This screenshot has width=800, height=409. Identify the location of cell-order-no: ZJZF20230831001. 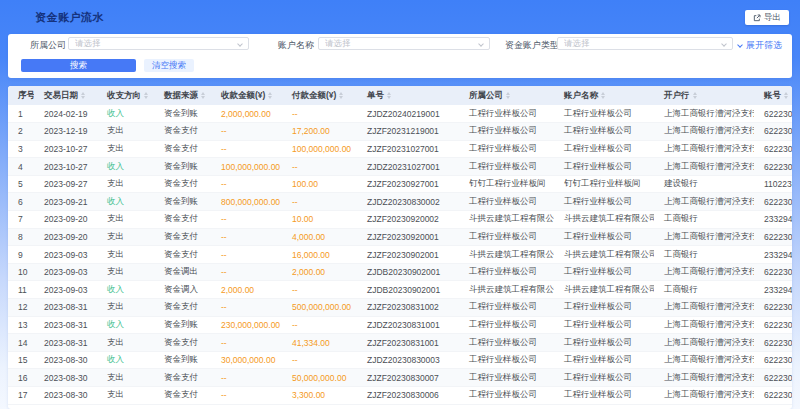
(408, 343).